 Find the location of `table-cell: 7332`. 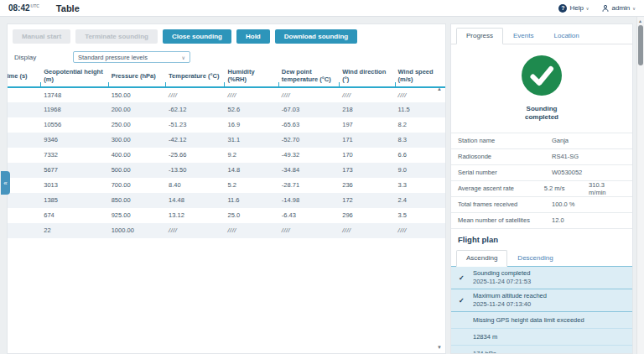

table-cell: 7332 is located at coordinates (74, 155).